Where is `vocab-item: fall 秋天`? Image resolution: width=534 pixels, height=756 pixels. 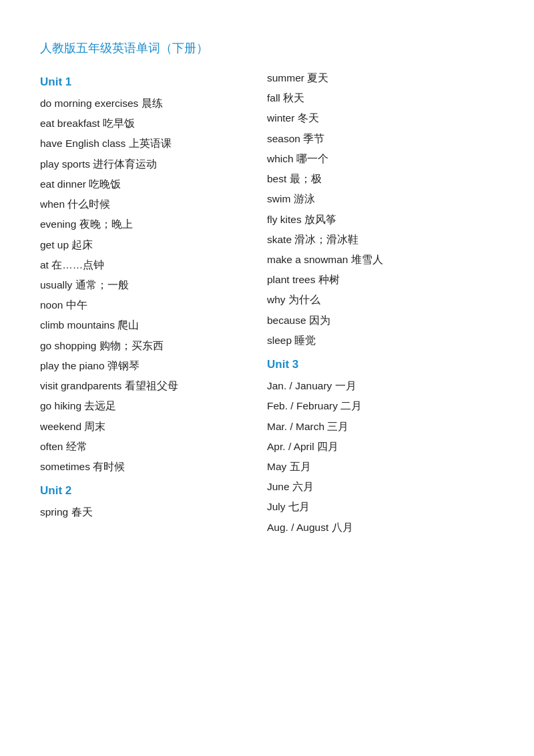
vocab-item: fall 秋天 is located at coordinates (380, 98).